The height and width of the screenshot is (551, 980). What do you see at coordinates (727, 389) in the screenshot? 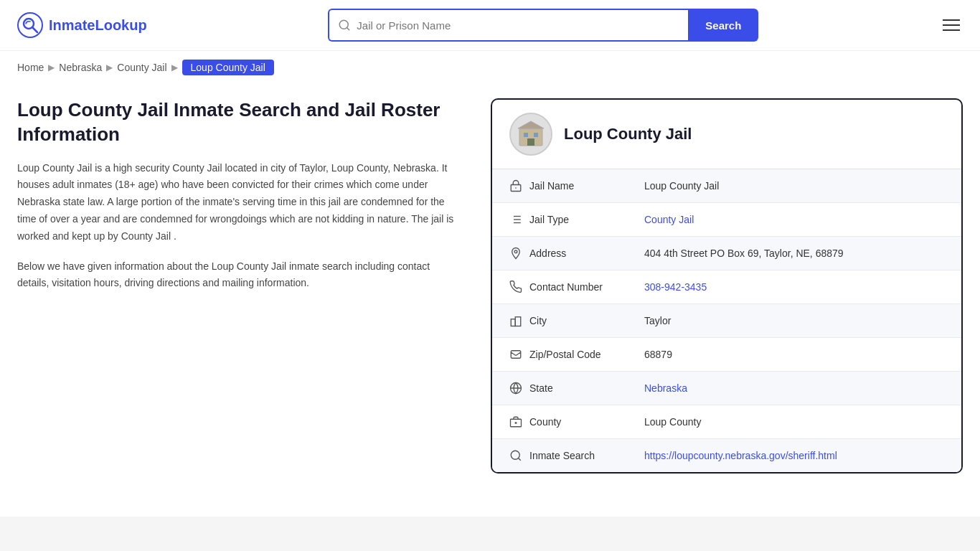
I see `table-row: State Nebraska` at bounding box center [727, 389].